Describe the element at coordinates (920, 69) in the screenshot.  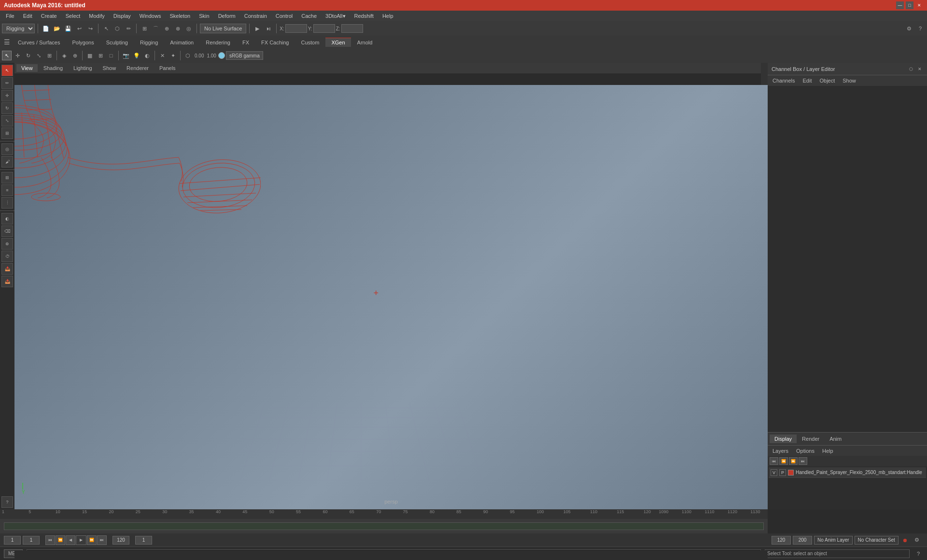
I see `cb-close-btn: ✕` at that location.